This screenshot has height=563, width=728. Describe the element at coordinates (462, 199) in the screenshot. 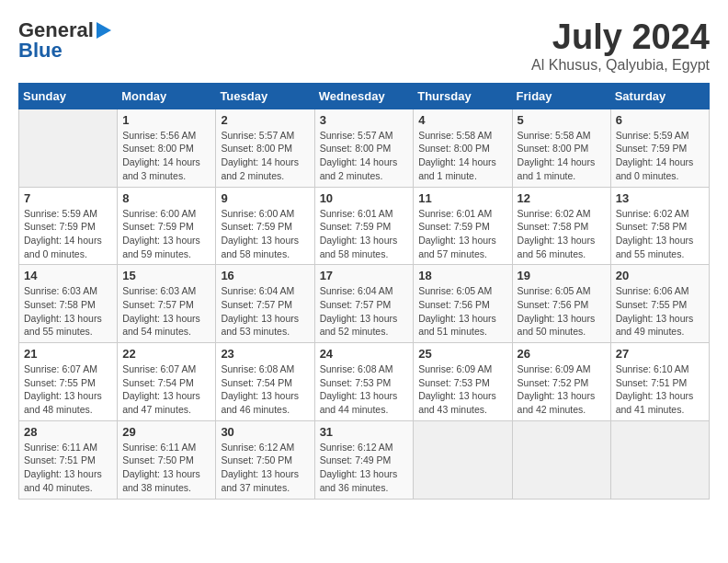

I see `day-number: 11` at that location.